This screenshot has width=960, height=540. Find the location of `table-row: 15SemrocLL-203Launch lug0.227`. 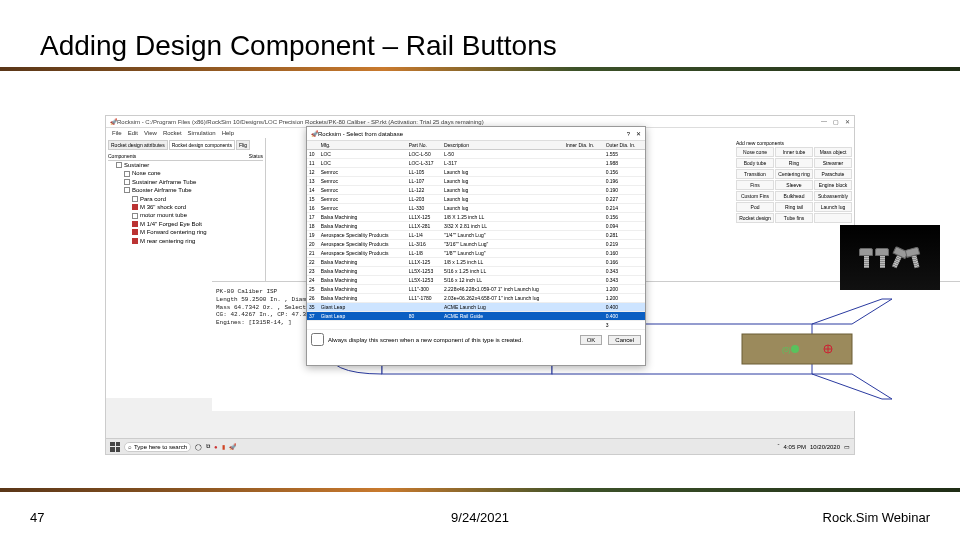

table-row: 15SemrocLL-203Launch lug0.227 is located at coordinates (476, 200).